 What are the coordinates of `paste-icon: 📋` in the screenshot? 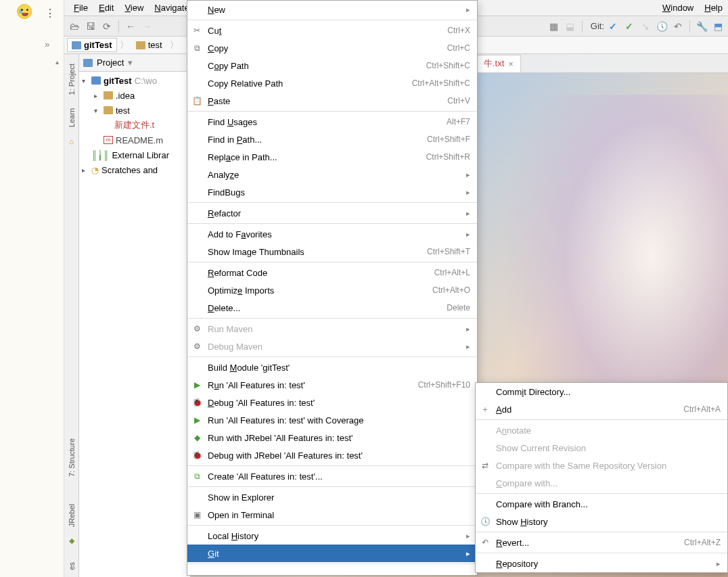 It's located at (197, 101).